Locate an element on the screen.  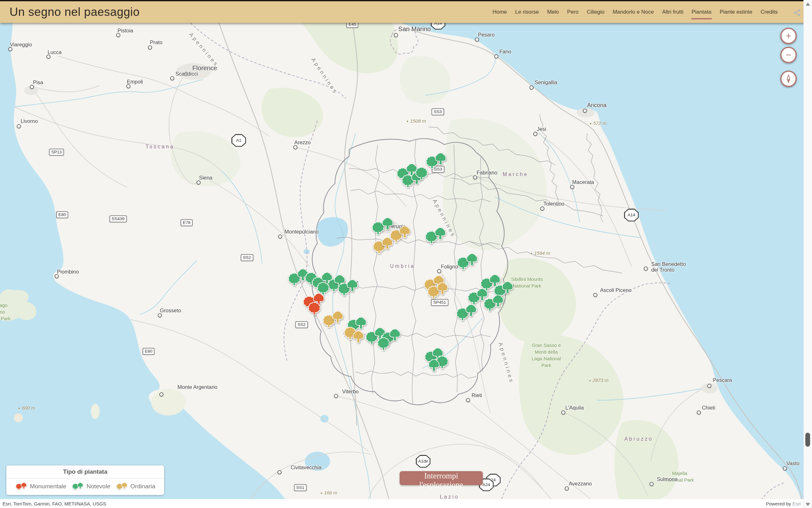
stop-exploration-button: Interrompi l'esplorazione is located at coordinates (441, 478).